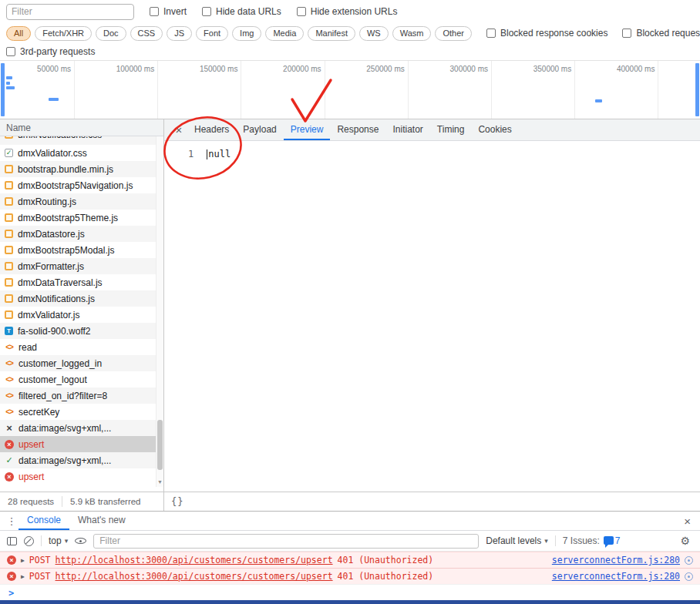  I want to click on request-row: dmxBootstrap5Navigation.js, so click(82, 185).